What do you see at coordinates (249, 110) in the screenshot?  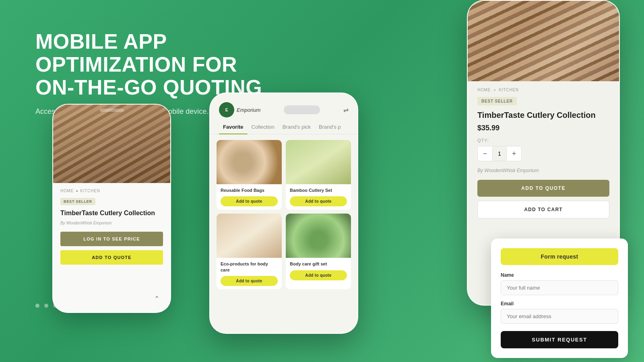 I see `logo-text: Emporium` at bounding box center [249, 110].